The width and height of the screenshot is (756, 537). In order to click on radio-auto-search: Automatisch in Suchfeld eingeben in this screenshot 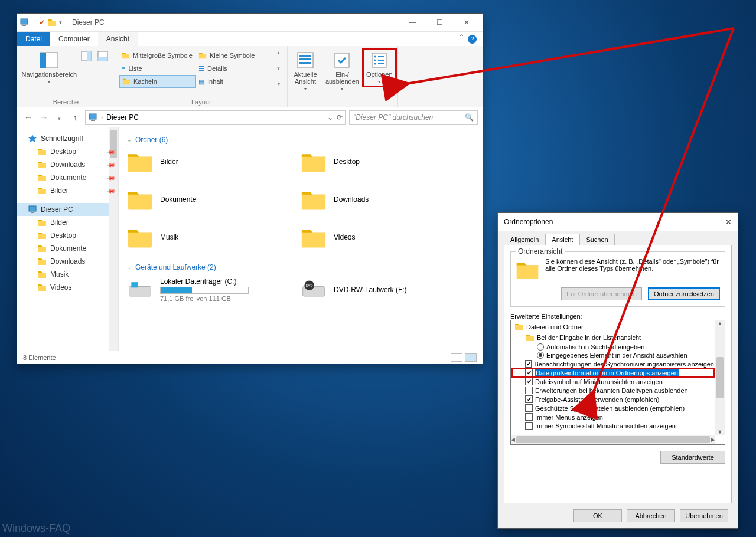, I will do `click(613, 347)`.